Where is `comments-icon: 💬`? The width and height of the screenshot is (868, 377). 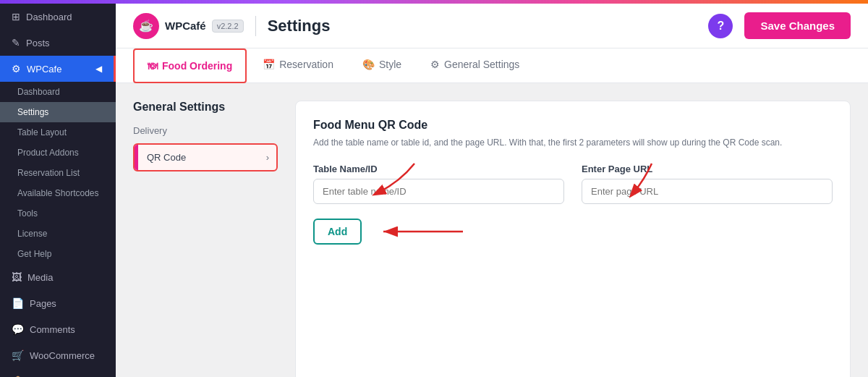
comments-icon: 💬 is located at coordinates (17, 329).